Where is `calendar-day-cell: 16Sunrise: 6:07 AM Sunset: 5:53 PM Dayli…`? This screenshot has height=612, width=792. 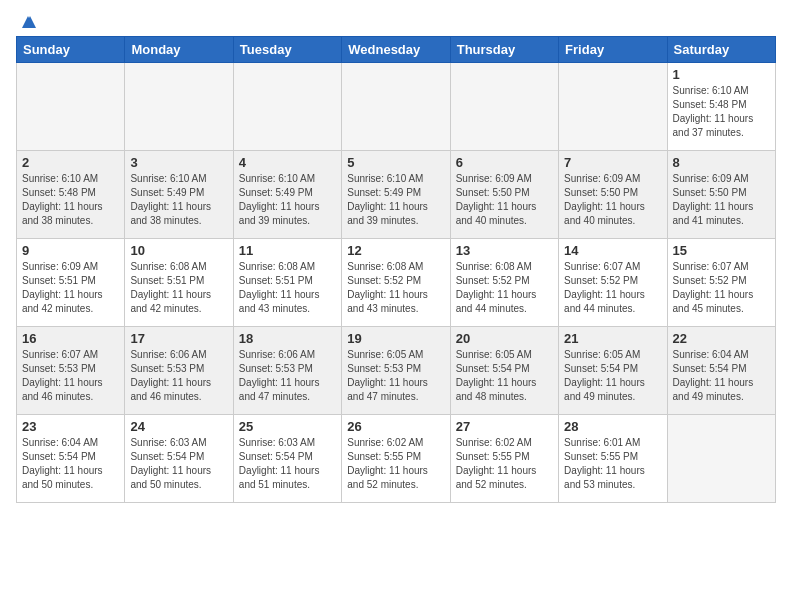
calendar-day-cell: 16Sunrise: 6:07 AM Sunset: 5:53 PM Dayli… is located at coordinates (71, 371).